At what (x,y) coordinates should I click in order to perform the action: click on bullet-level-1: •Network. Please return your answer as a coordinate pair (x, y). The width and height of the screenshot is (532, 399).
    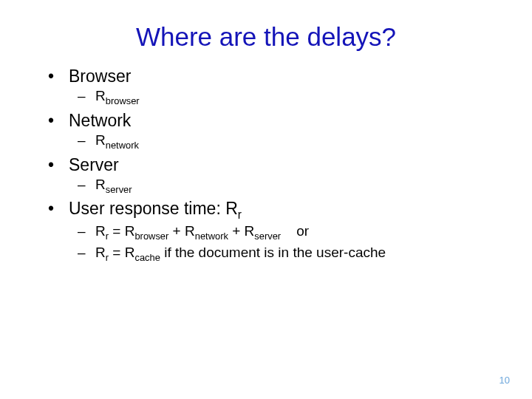
    Looking at the image, I should click on (270, 121).